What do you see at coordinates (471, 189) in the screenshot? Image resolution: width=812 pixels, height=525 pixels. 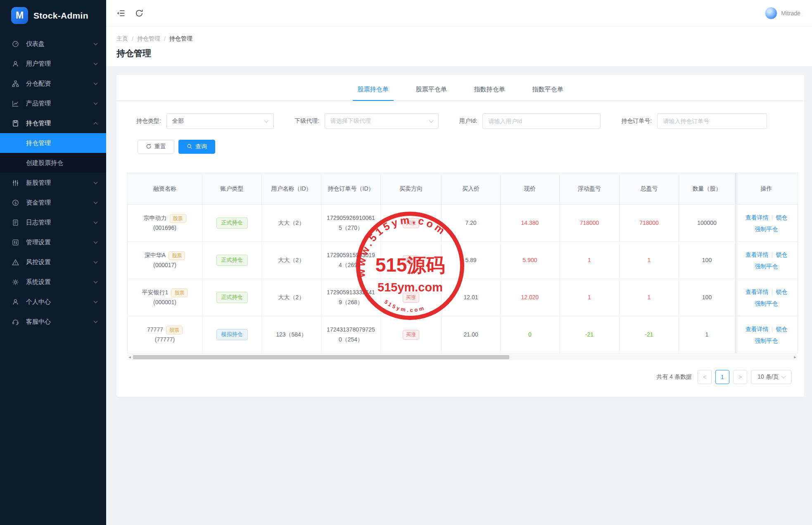 I see `column-header-5: 买入价` at bounding box center [471, 189].